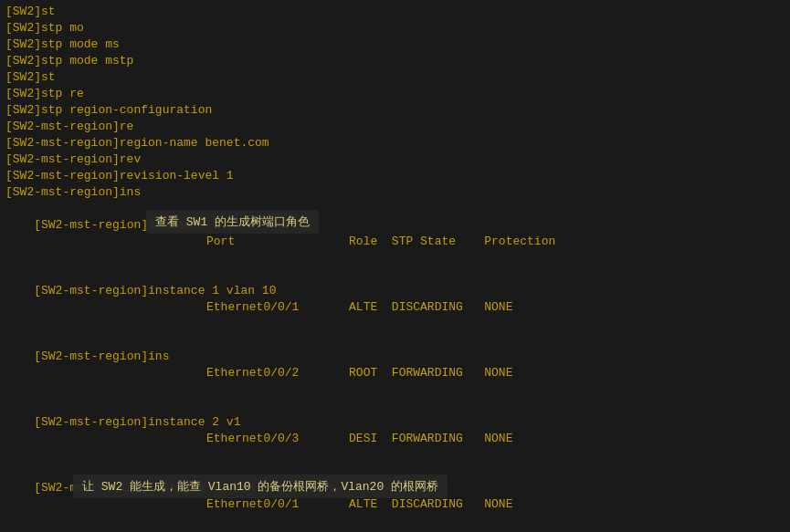 The height and width of the screenshot is (532, 790). What do you see at coordinates (137, 224) in the screenshot?
I see `terminal-line-text: [SW2-mst-region]instance 1 vl` at bounding box center [137, 224].